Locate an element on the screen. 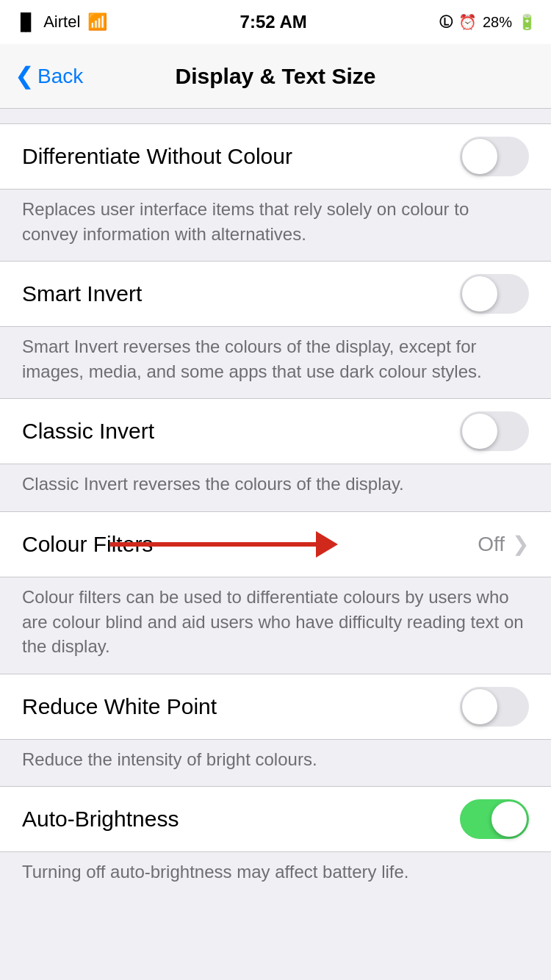  smart-invert-label: Smart Invert is located at coordinates (82, 294).